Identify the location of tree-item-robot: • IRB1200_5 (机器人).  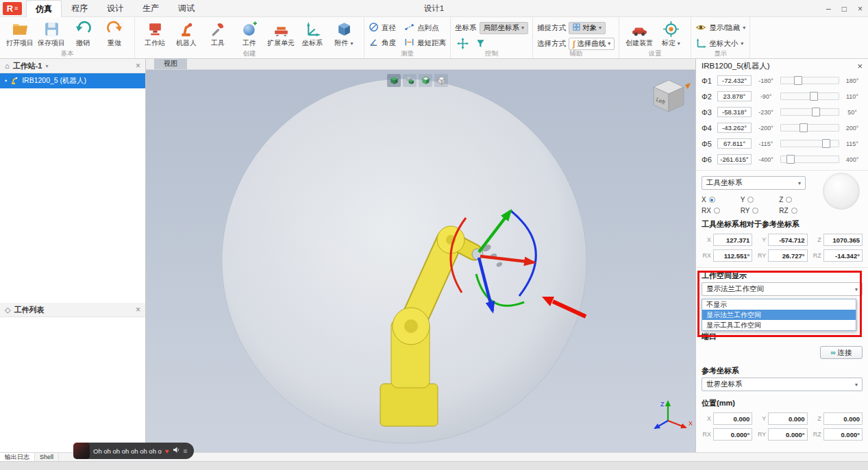
(73, 81).